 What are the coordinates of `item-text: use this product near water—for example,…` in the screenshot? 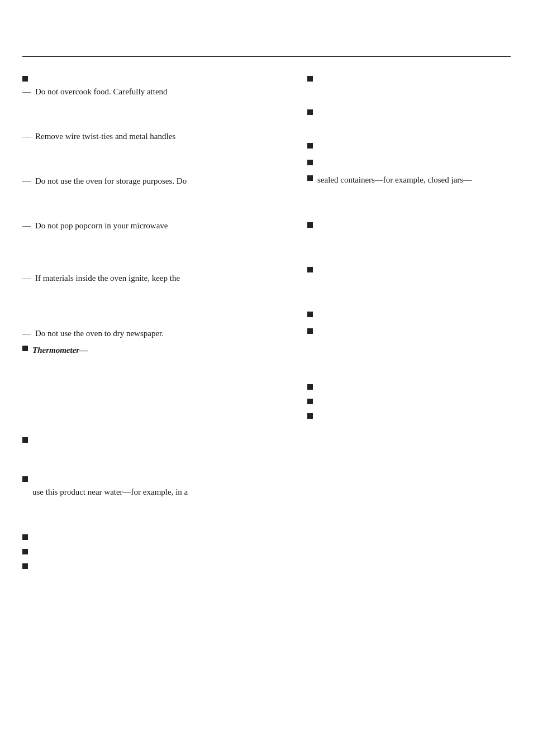 It's located at (110, 492).